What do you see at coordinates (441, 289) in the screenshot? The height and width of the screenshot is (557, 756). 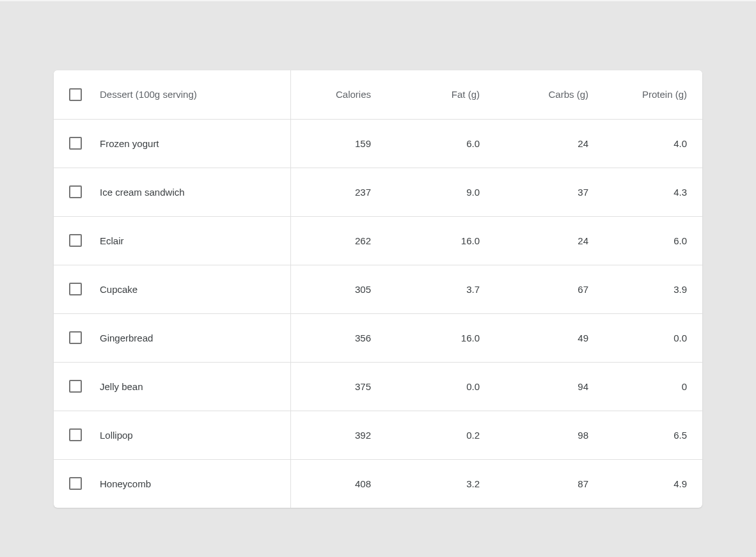 I see `cell-fat: 3.7` at bounding box center [441, 289].